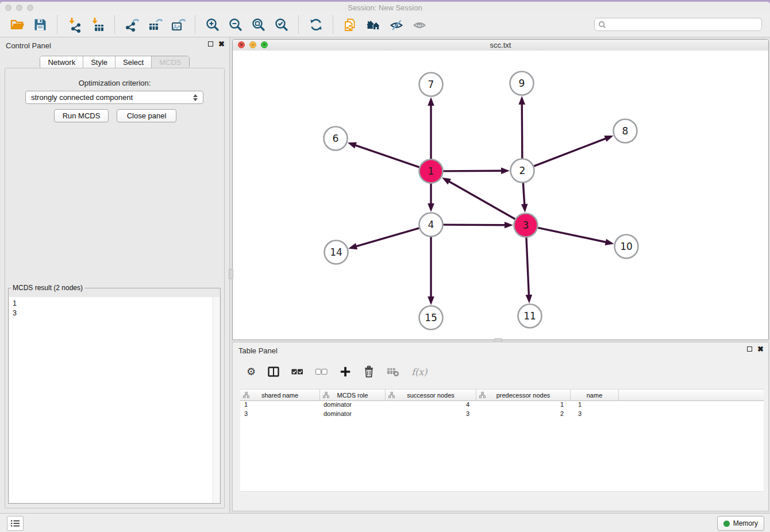 This screenshot has height=532, width=770. I want to click on save-floppy-icon, so click(40, 25).